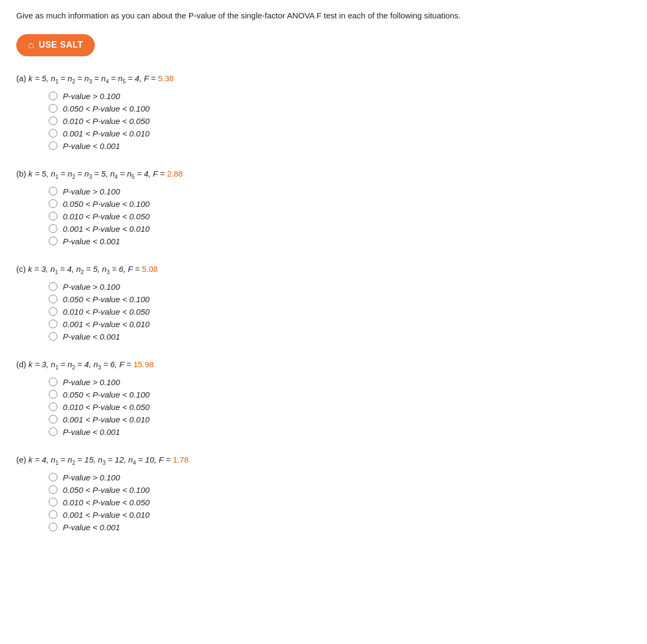  I want to click on option-b-0: P-value > 0.100, so click(340, 192).